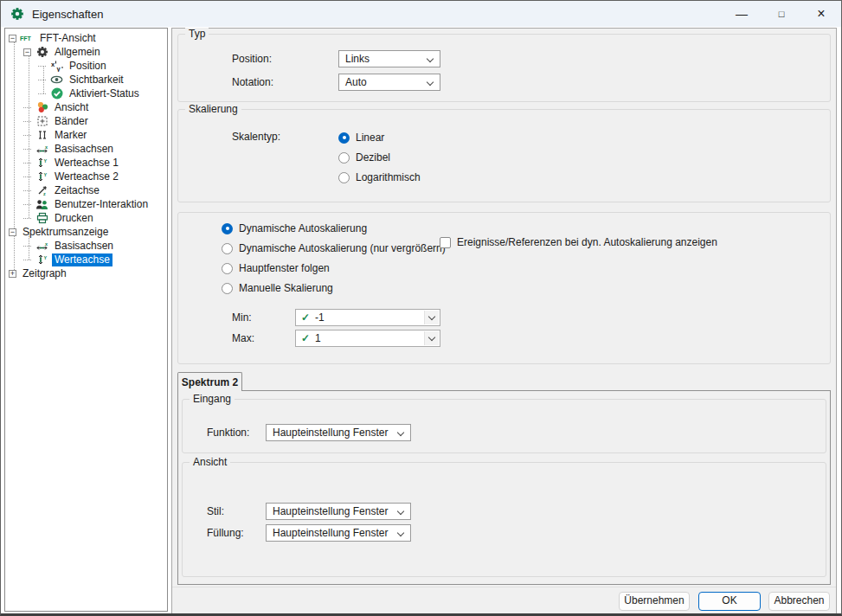  I want to click on notation-label: Notation:, so click(253, 82).